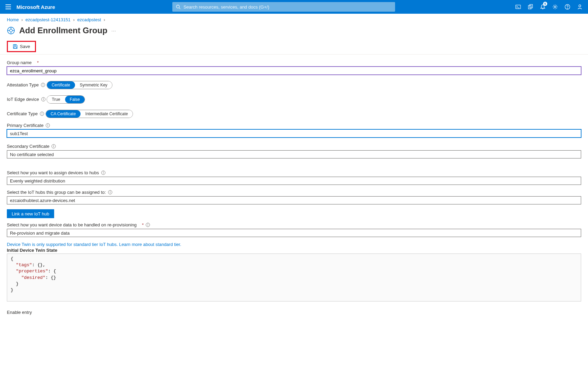 The width and height of the screenshot is (588, 366). I want to click on cloud-shell-icon, so click(518, 7).